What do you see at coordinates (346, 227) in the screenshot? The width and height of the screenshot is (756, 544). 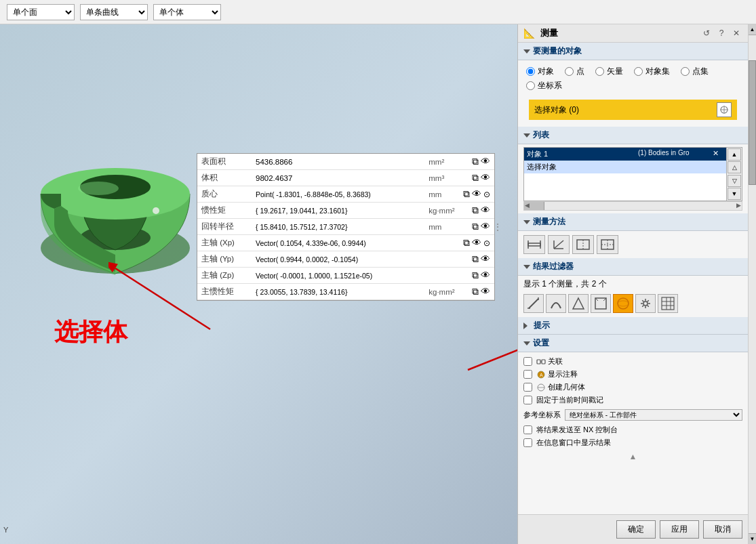 I see `table-row: 回转半径 { 15.8410, 15.7512, 17.3702} mm ⧉ 👁` at bounding box center [346, 227].